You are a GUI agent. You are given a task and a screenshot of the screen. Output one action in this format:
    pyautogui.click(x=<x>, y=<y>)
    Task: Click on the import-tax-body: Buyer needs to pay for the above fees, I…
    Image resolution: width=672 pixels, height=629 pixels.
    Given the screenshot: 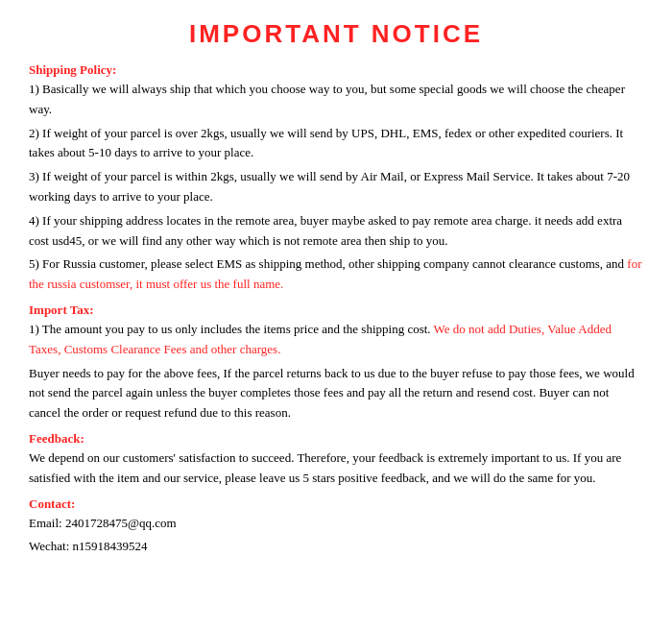 What is the action you would take?
    pyautogui.click(x=336, y=394)
    